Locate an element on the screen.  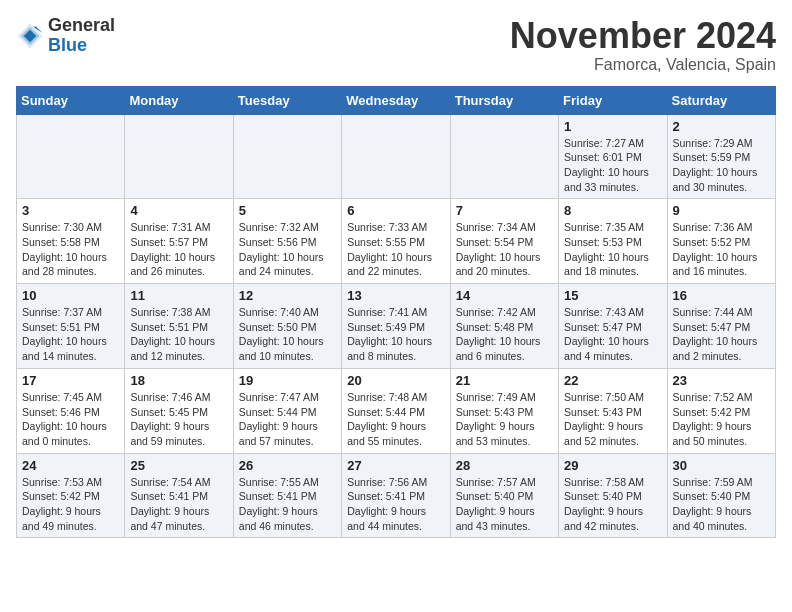
day-number: 3 is located at coordinates (70, 210).